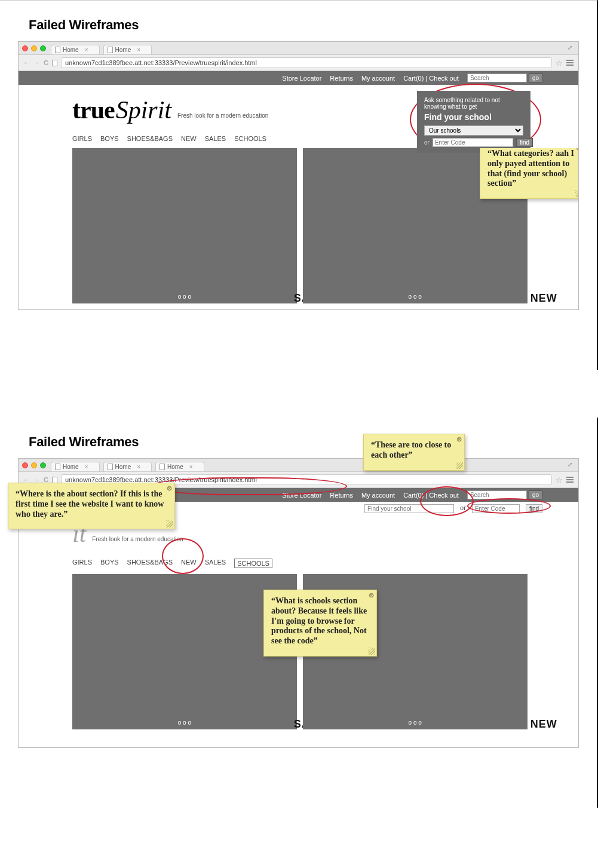 Image resolution: width=598 pixels, height=868 pixels. Describe the element at coordinates (319, 621) in the screenshot. I see `sticky-text: “What is schools section about? Because …` at that location.